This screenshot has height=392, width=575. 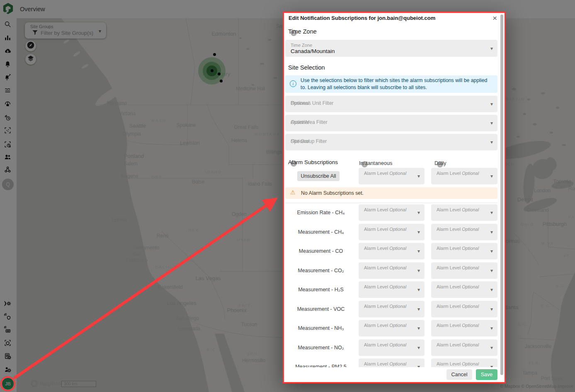 What do you see at coordinates (300, 103) in the screenshot?
I see `select-label: Business Unit Filter Optional` at bounding box center [300, 103].